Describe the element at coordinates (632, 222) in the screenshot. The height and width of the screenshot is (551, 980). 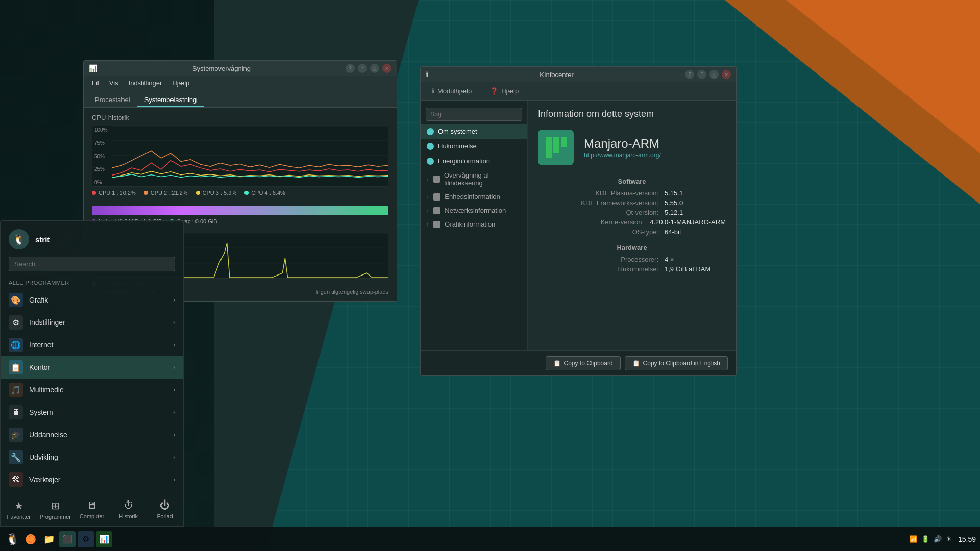
I see `kerne-version-row: Kerne-version: 4.20.0-1-MANJARO-ARM` at that location.